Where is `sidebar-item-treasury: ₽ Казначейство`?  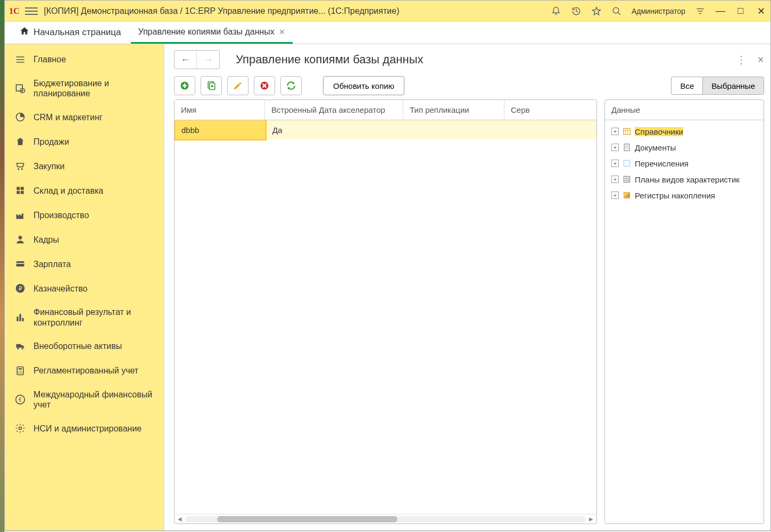 sidebar-item-treasury: ₽ Казначейство is located at coordinates (84, 288).